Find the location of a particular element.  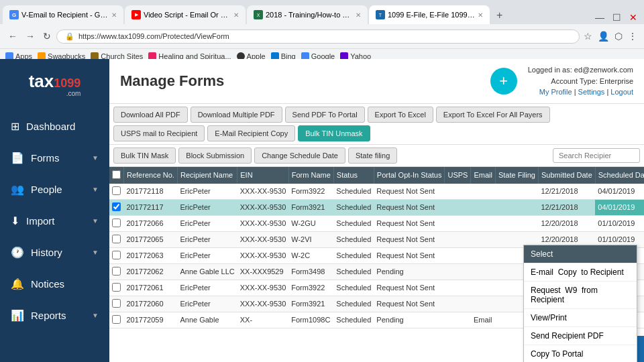

logo-area: tax1099 .com is located at coordinates (55, 84).